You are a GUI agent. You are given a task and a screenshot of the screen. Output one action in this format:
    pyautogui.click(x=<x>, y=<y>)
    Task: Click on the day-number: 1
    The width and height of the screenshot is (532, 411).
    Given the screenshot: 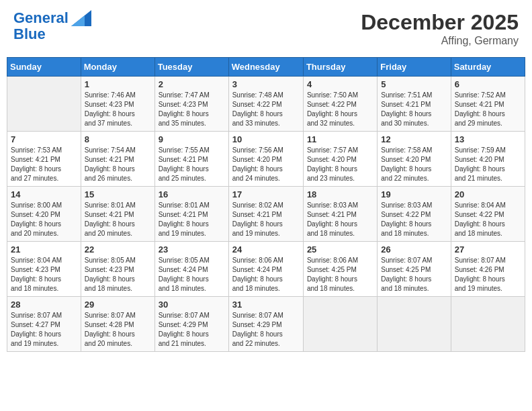 What is the action you would take?
    pyautogui.click(x=118, y=85)
    